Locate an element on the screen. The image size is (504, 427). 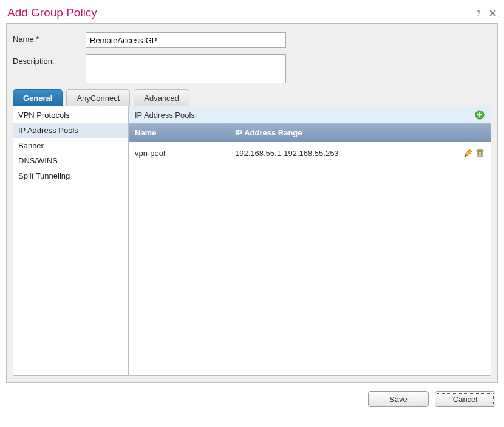
grid-header: Name IP Address Range is located at coordinates (310, 133).